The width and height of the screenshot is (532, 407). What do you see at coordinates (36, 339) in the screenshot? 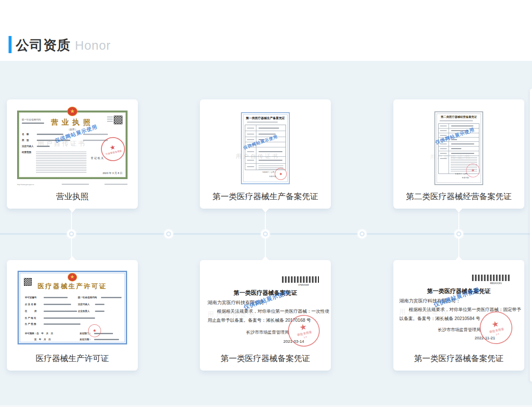
I see `term-to-label: 至` at bounding box center [36, 339].